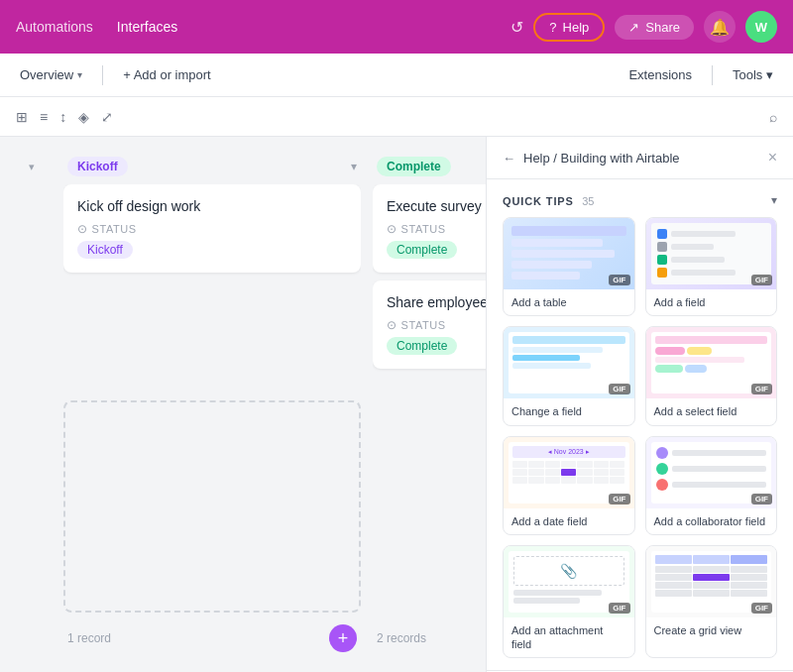  I want to click on card-title: Kick off design work, so click(212, 206).